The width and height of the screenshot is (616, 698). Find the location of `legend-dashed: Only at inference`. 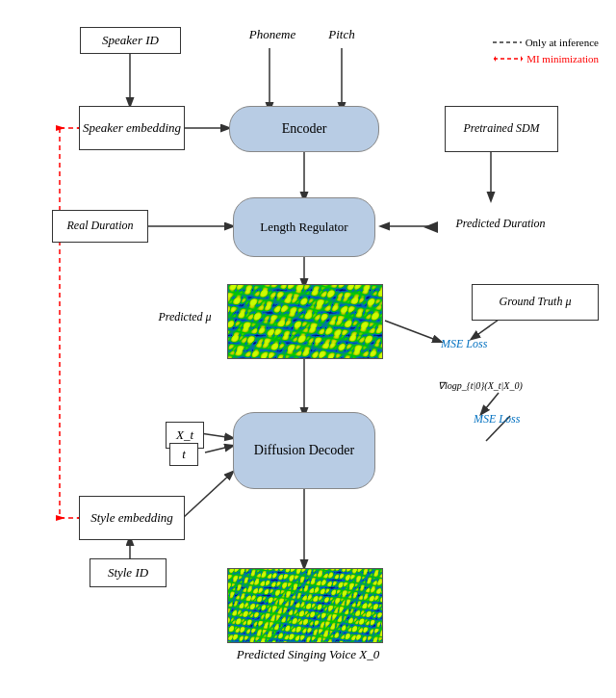

legend-dashed: Only at inference is located at coordinates (546, 42).